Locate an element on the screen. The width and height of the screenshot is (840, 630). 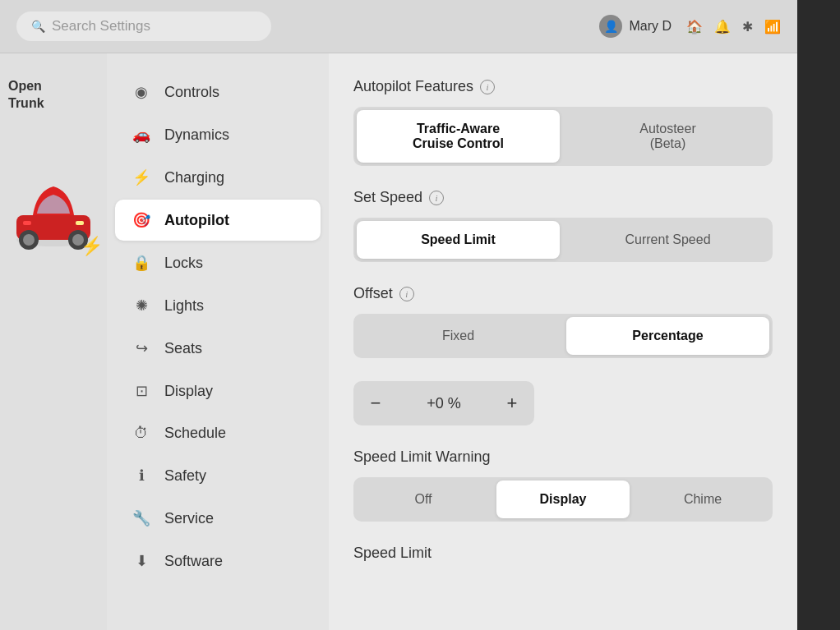
car-image: ⚡ is located at coordinates (53, 236).